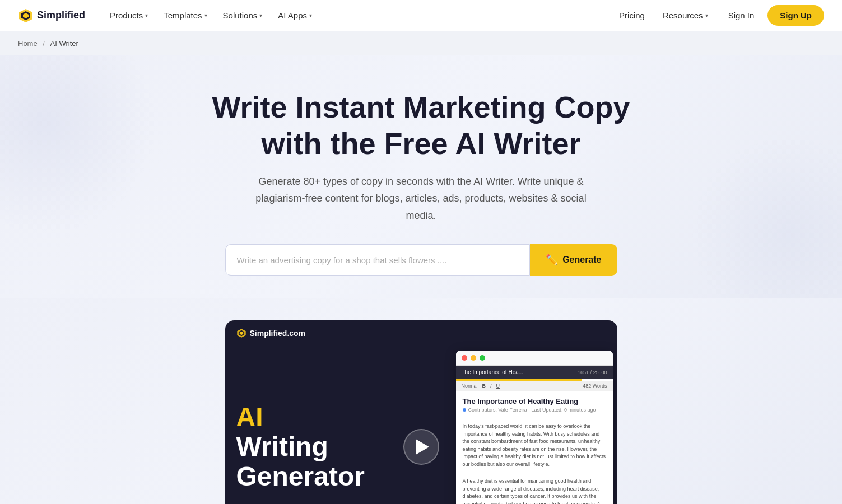  What do you see at coordinates (534, 401) in the screenshot?
I see `article-title: The Importance of Healthy Eating` at bounding box center [534, 401].